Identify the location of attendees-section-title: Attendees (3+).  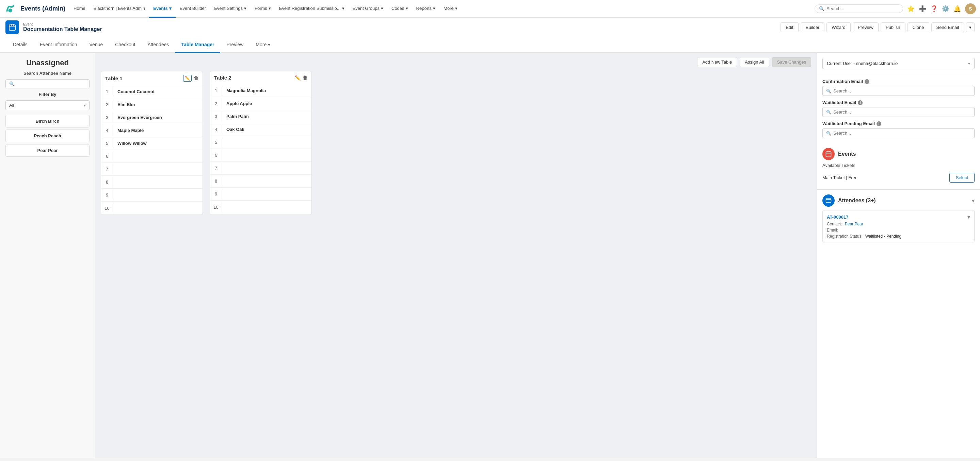
(857, 201).